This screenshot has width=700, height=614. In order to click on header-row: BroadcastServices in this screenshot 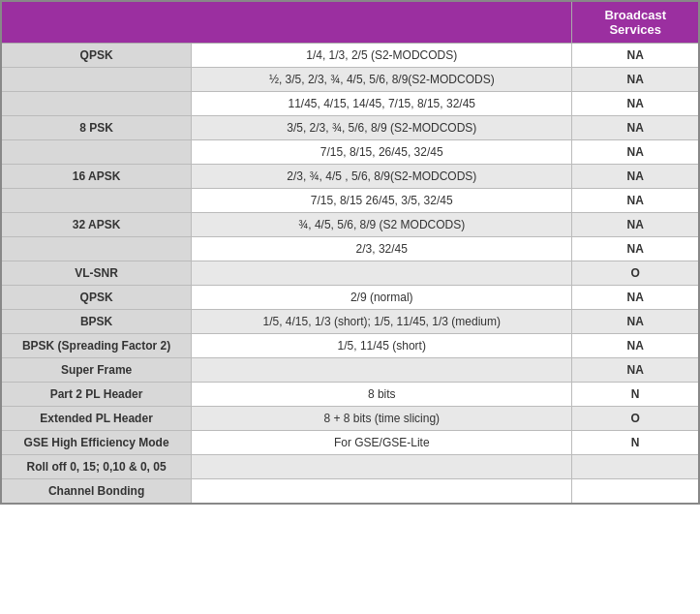, I will do `click(350, 22)`.